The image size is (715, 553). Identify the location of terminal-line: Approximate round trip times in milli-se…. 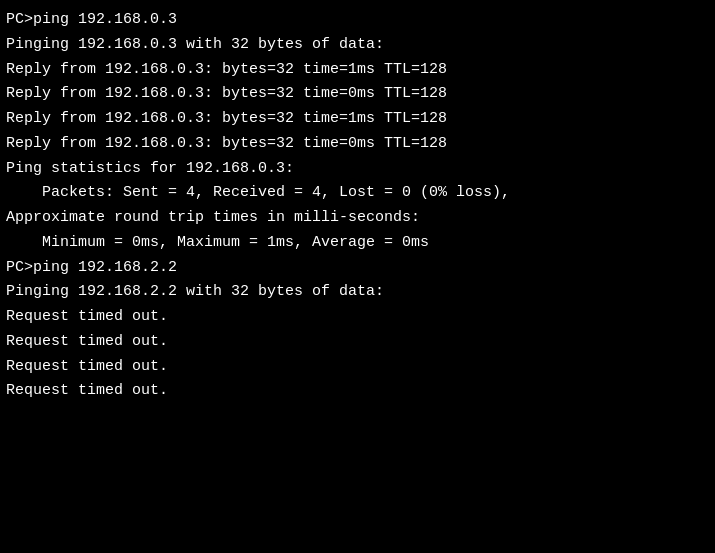
(358, 218).